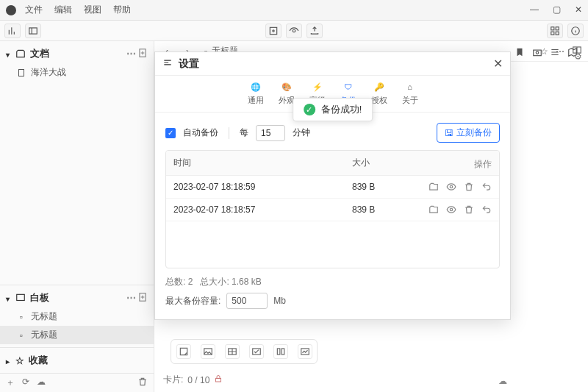 The image size is (588, 392). I want to click on success-icon: ✓, so click(309, 110).